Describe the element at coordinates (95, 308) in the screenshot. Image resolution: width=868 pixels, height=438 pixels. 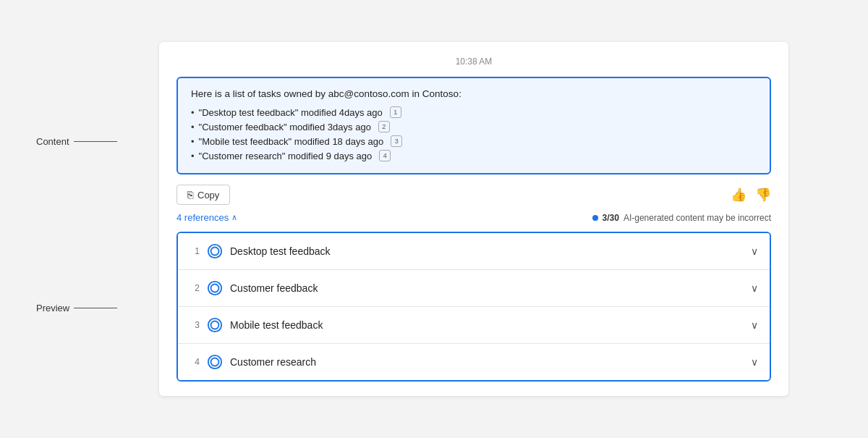
I see `preview-label-line` at that location.